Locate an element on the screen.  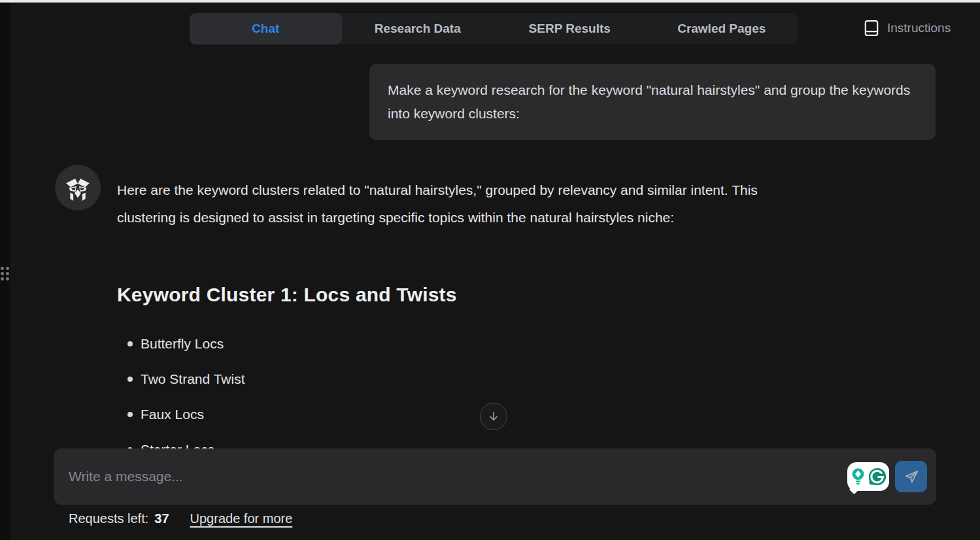
tab-crawled-pages: Crawled Pages is located at coordinates (722, 29).